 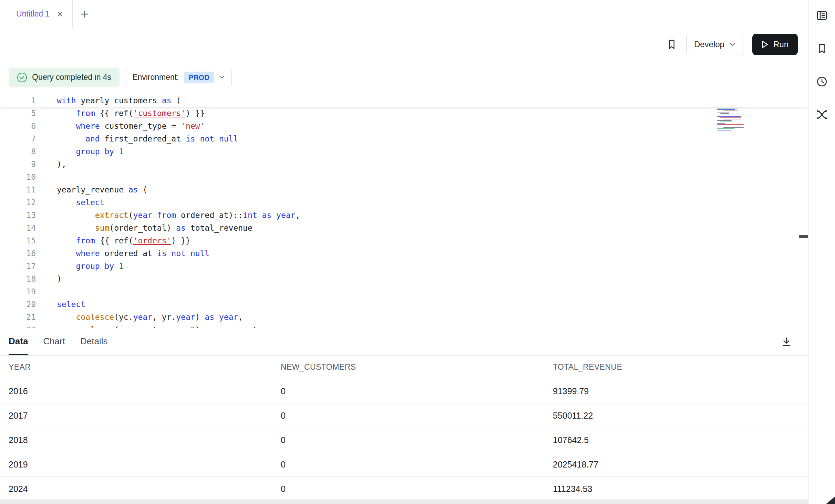 What do you see at coordinates (709, 44) in the screenshot?
I see `develop-label: Develop` at bounding box center [709, 44].